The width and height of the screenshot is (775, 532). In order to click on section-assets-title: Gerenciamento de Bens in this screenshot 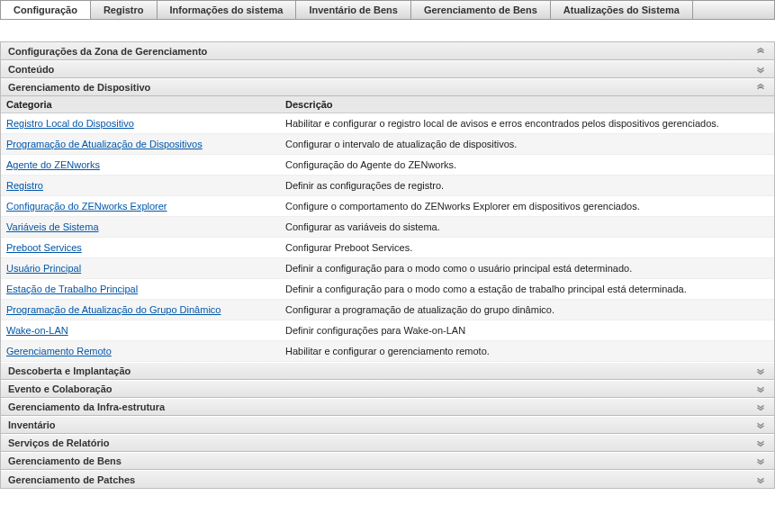, I will do `click(65, 461)`.